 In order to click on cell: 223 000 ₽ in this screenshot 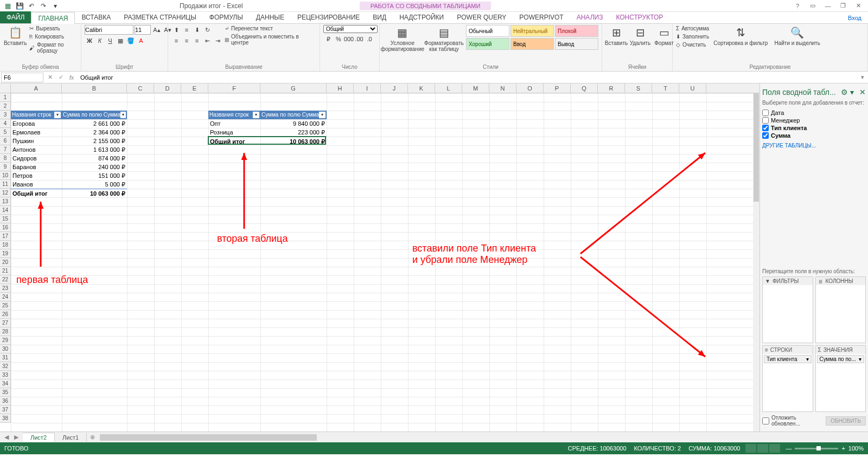, I will do `click(293, 132)`.